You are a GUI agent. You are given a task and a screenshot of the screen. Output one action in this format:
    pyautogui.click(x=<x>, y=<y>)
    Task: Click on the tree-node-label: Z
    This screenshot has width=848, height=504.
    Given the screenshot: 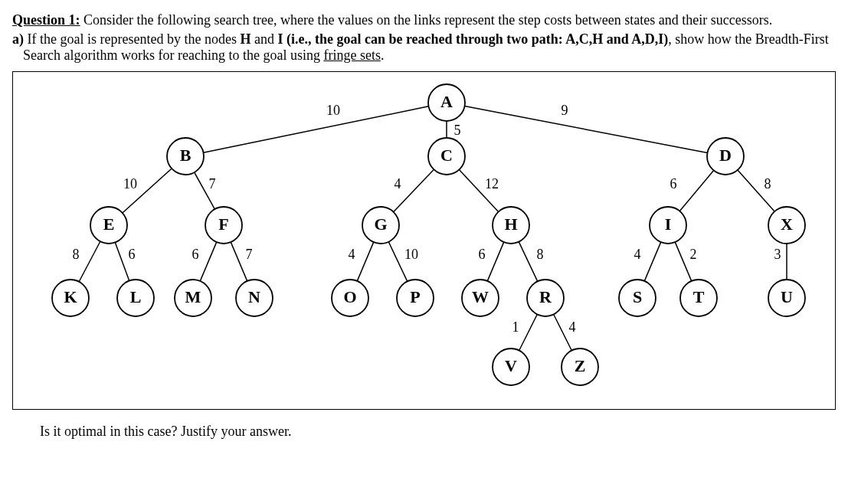 What is the action you would take?
    pyautogui.click(x=581, y=366)
    